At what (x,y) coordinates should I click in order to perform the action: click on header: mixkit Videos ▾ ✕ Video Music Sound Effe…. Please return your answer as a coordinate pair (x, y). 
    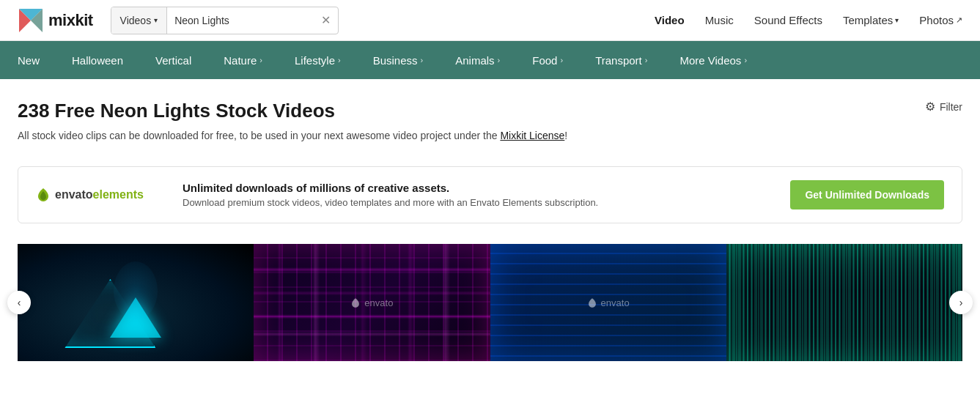
    Looking at the image, I should click on (490, 21).